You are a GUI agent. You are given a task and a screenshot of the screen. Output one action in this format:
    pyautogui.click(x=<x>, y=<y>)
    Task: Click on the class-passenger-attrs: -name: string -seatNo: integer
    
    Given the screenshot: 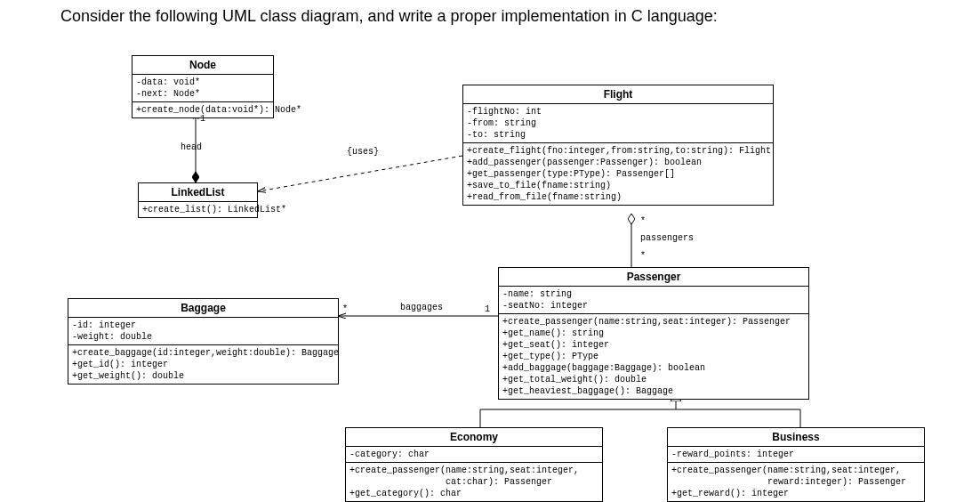 What is the action you would take?
    pyautogui.click(x=654, y=301)
    